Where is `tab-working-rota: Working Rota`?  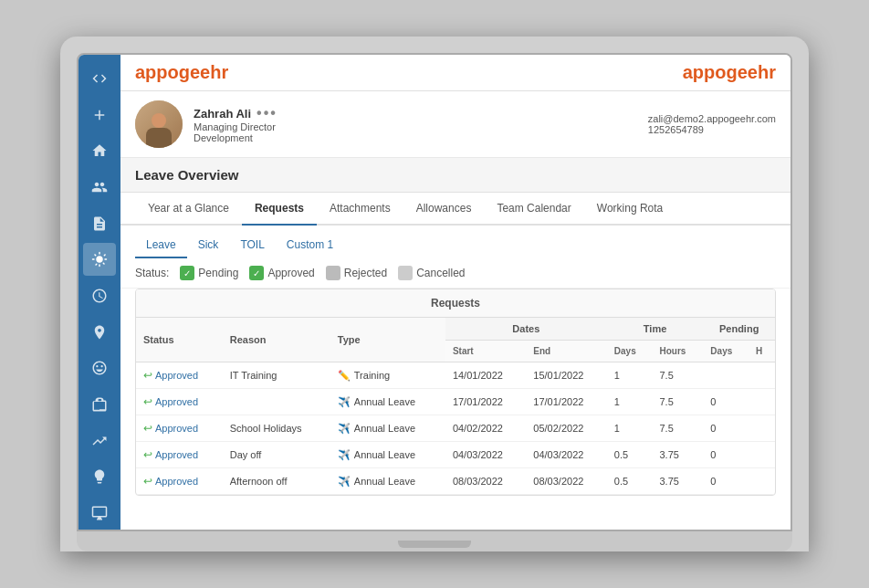
tab-working-rota: Working Rota is located at coordinates (630, 209).